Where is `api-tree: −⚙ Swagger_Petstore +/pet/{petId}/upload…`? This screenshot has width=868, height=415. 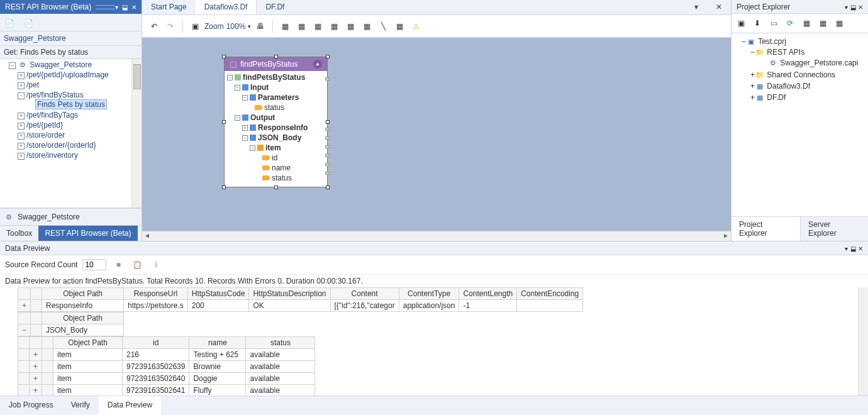 api-tree: −⚙ Swagger_Petstore +/pet/{petId}/upload… is located at coordinates (70, 133).